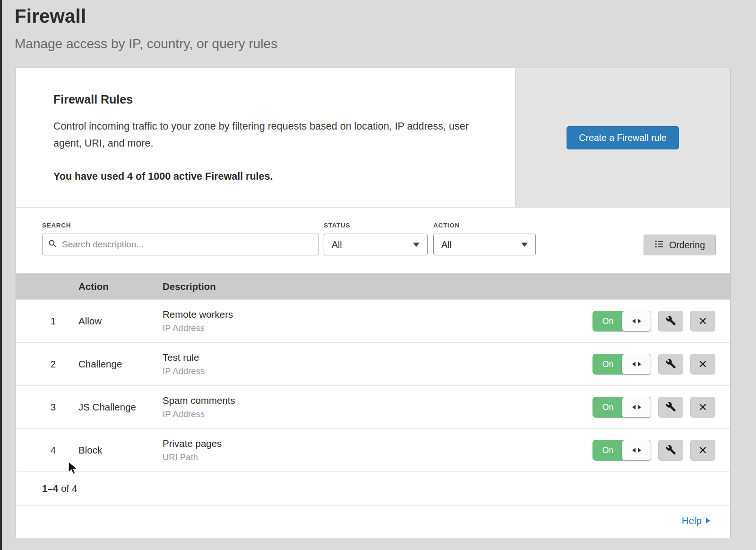 The width and height of the screenshot is (756, 550). What do you see at coordinates (447, 245) in the screenshot?
I see `action-select-value: All` at bounding box center [447, 245].